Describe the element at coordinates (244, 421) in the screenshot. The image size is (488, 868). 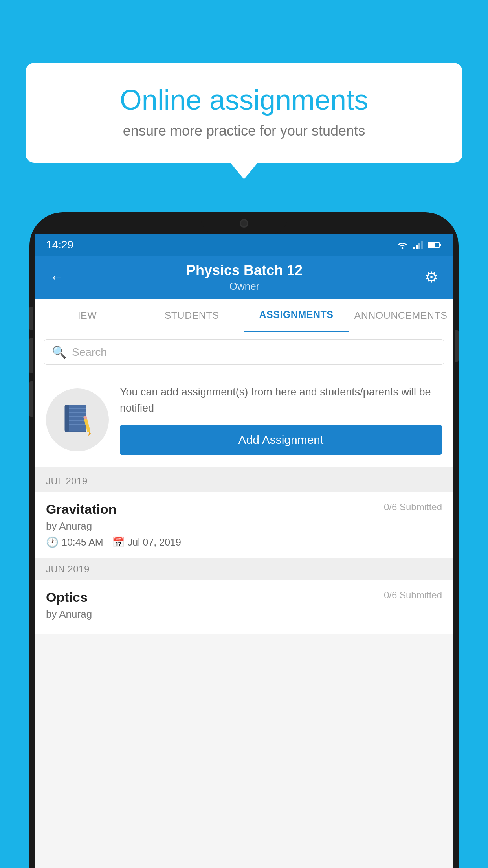
I see `promo-section: You can add assignment(s) from here and …` at that location.